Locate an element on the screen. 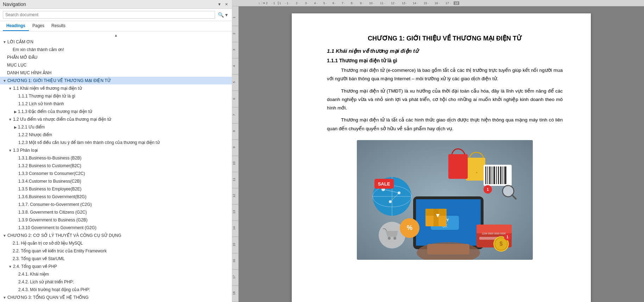 The width and height of the screenshot is (644, 302). tree-item-1.3.2: 1.3.2 Business to Customer(B2C) is located at coordinates (116, 166).